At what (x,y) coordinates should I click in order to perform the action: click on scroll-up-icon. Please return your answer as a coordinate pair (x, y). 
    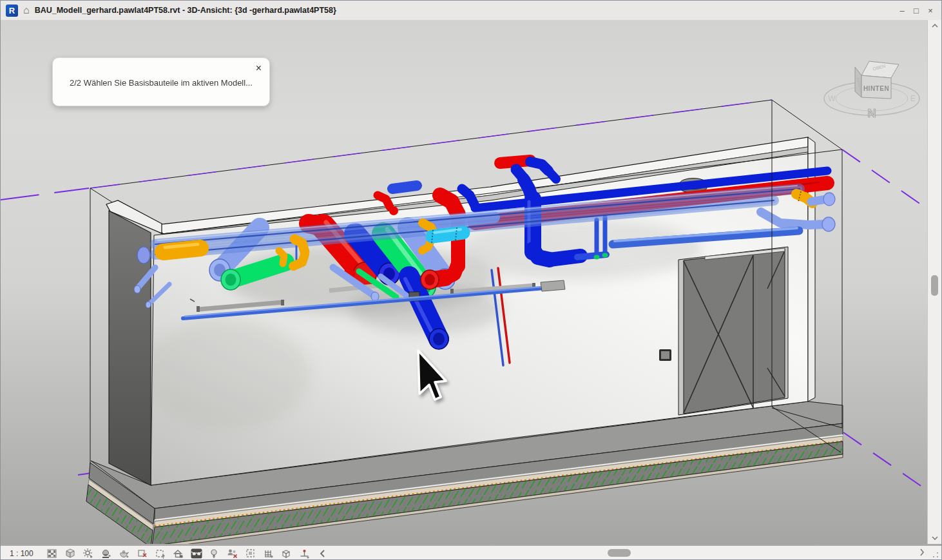
    Looking at the image, I should click on (935, 26).